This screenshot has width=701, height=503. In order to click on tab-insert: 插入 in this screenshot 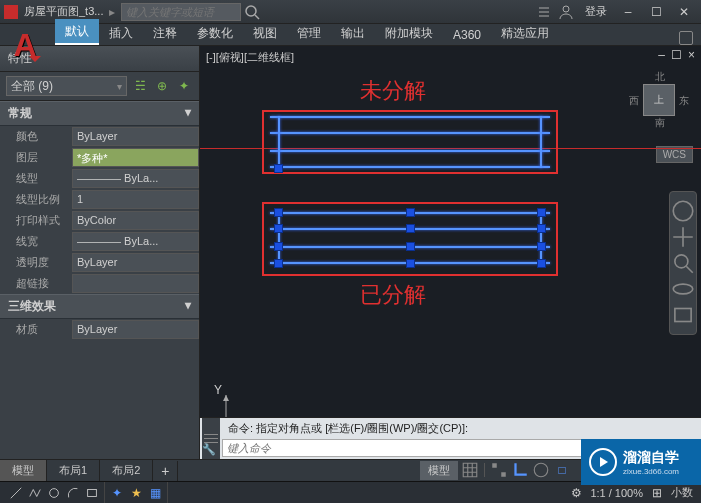, I will do `click(121, 33)`.